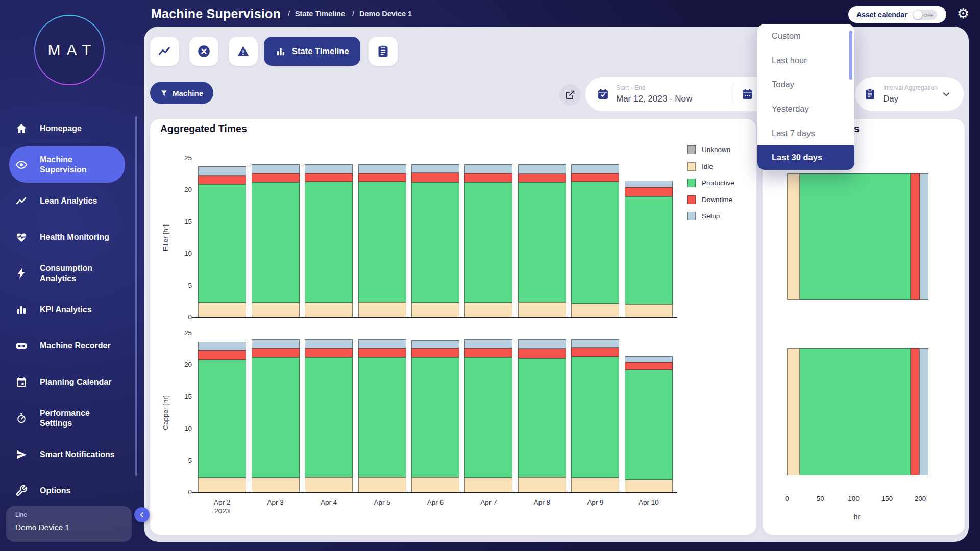  What do you see at coordinates (182, 93) in the screenshot?
I see `machine-filter-button: Machine` at bounding box center [182, 93].